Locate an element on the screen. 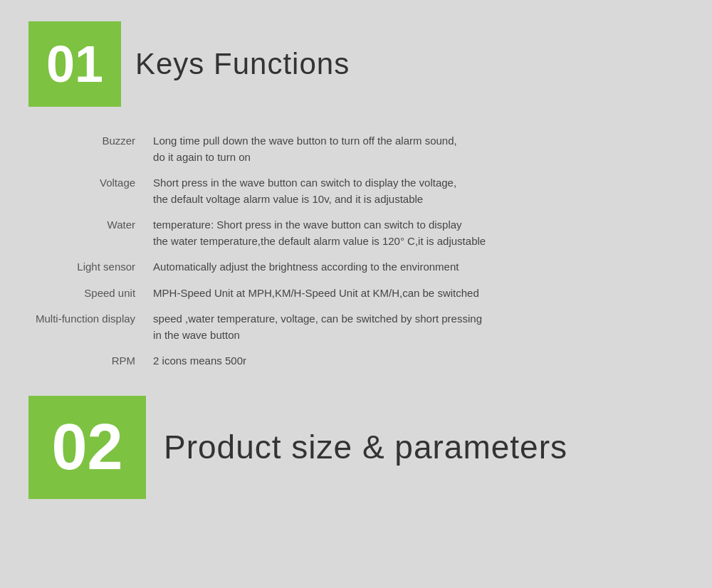 This screenshot has height=588, width=712. section-02-number: 02 is located at coordinates (87, 447).